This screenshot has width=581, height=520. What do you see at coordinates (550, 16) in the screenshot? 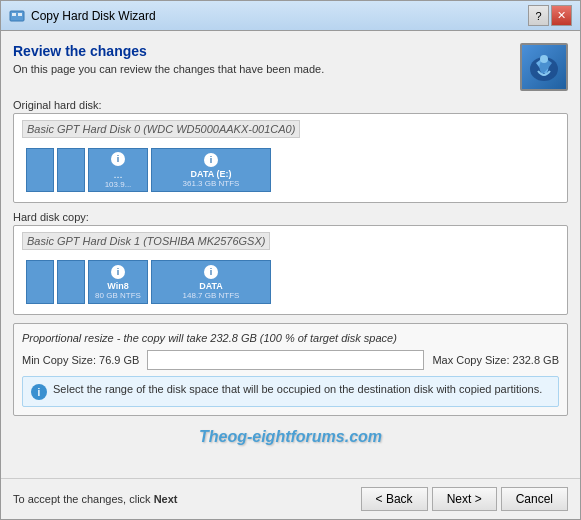
I see `title-bar-controls: ? ✕` at bounding box center [550, 16].